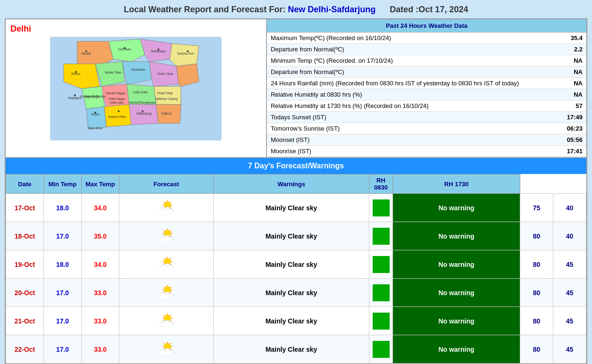 The image size is (592, 364). I want to click on forecast-row: 22-Oct 17.0 33.0 Mainly Clear sky No war…, so click(296, 349).